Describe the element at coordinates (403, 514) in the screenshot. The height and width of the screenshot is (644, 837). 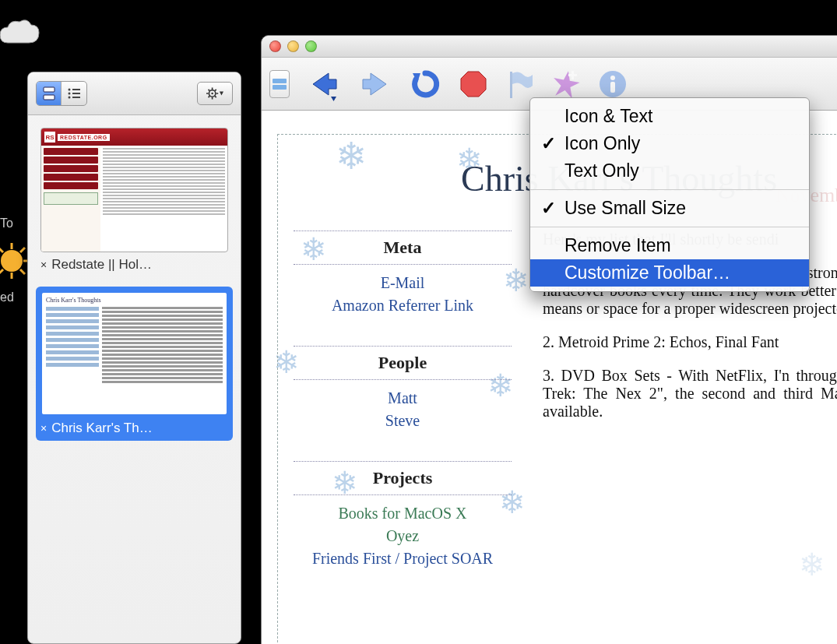
I see `sidebar-link-books-macosx: Books for MacOS X` at that location.